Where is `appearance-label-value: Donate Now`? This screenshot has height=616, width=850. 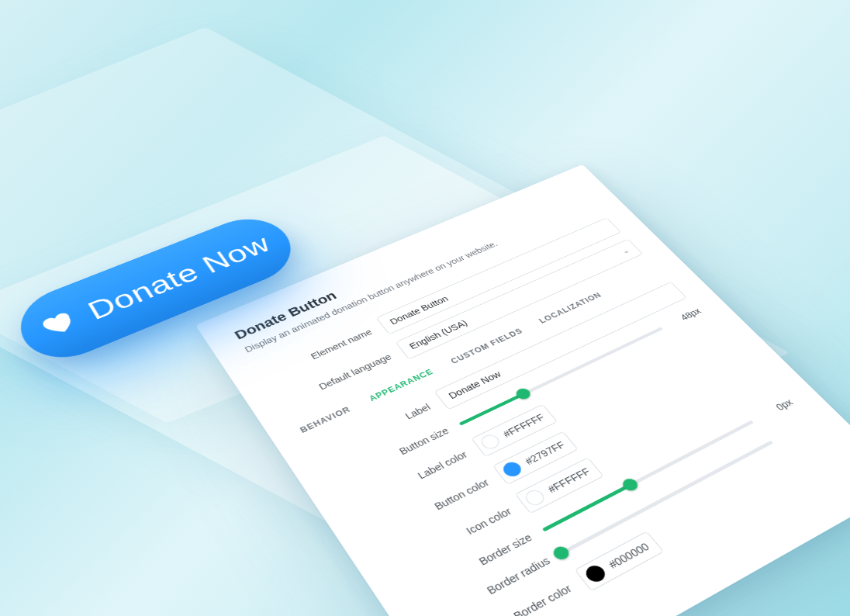 appearance-label-value: Donate Now is located at coordinates (475, 385).